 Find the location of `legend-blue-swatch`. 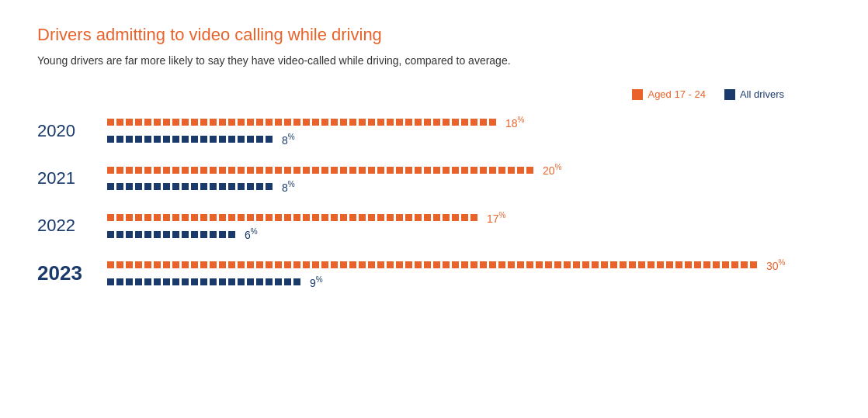

legend-blue-swatch is located at coordinates (730, 95).